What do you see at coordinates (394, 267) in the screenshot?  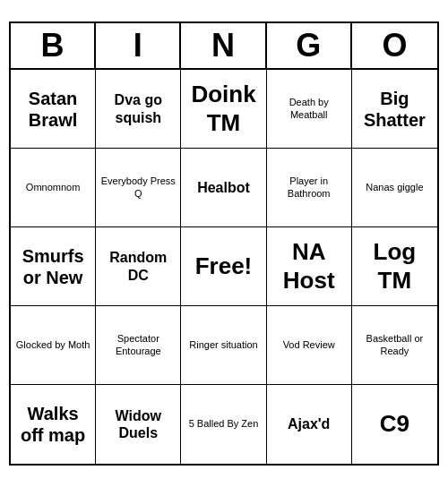 I see `bingo-cell: Log TM` at bounding box center [394, 267].